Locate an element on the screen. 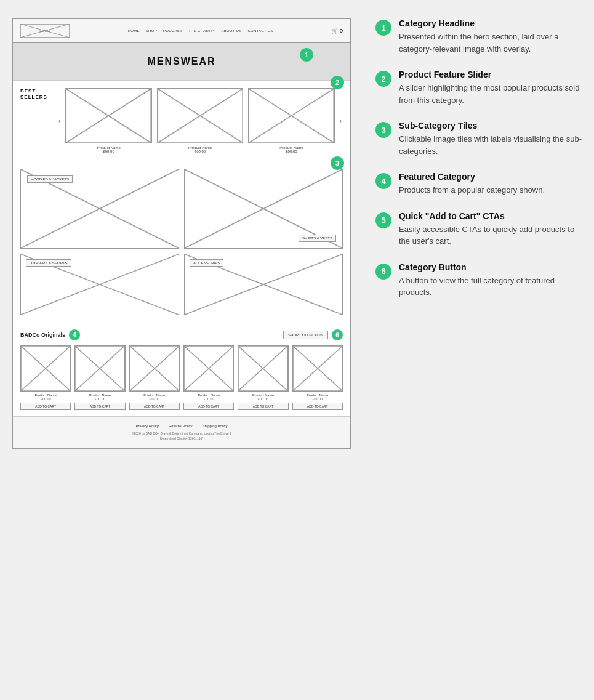 The width and height of the screenshot is (594, 700). nav-charity: THE CHARITY is located at coordinates (202, 31).